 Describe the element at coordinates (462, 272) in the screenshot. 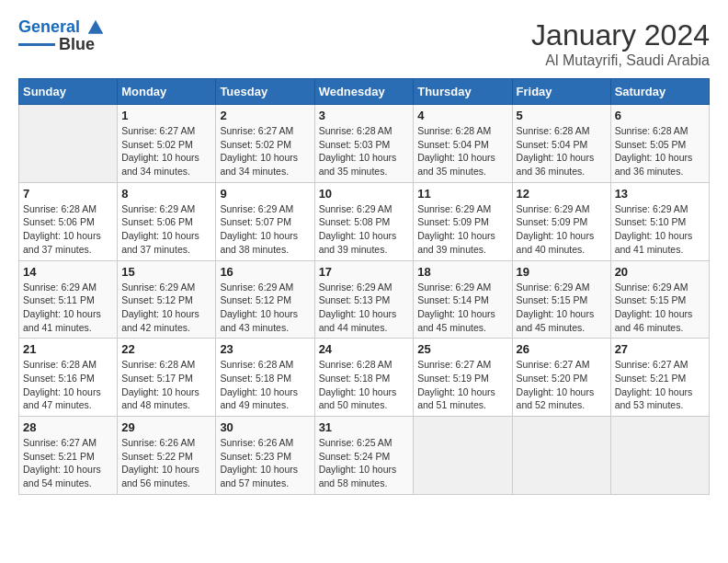

I see `day-number: 18` at that location.